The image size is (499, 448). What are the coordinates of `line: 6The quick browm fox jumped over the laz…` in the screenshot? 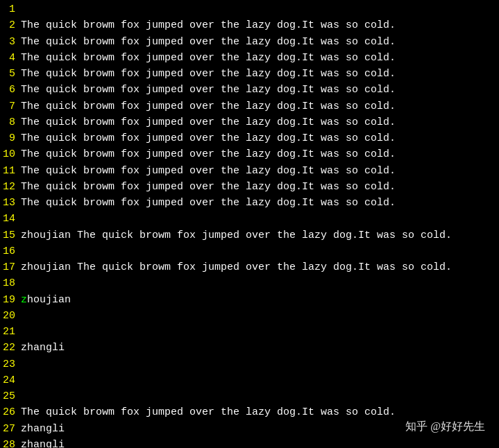 It's located at (250, 90).